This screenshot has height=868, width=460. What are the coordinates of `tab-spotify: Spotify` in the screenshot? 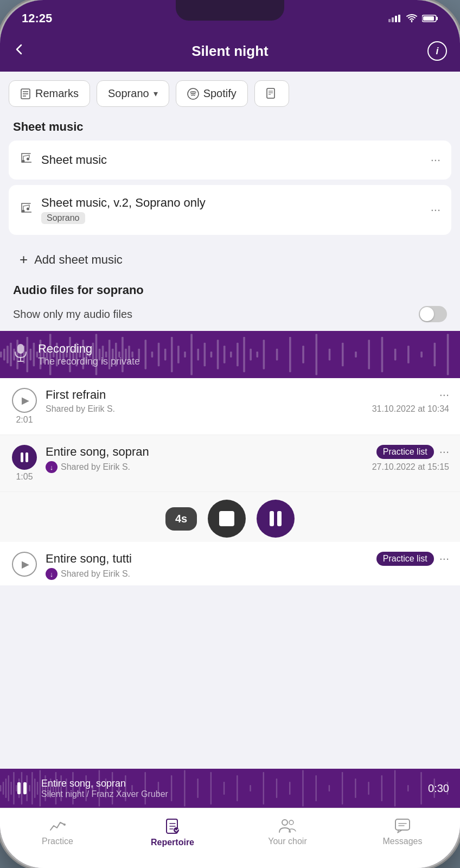 It's located at (212, 93).